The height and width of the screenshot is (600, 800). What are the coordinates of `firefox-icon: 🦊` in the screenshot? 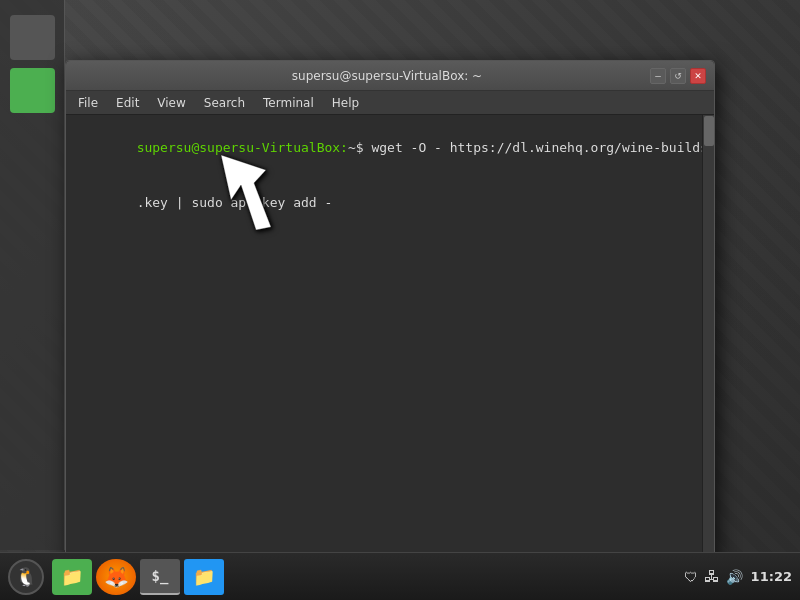 It's located at (116, 577).